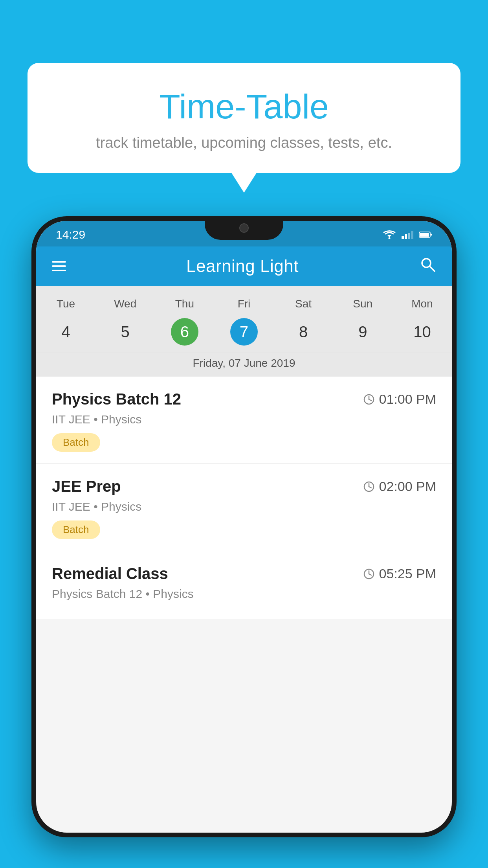 The width and height of the screenshot is (488, 868). I want to click on speech-bubble-subtitle: track timetable, upcoming classes, tests…, so click(244, 143).